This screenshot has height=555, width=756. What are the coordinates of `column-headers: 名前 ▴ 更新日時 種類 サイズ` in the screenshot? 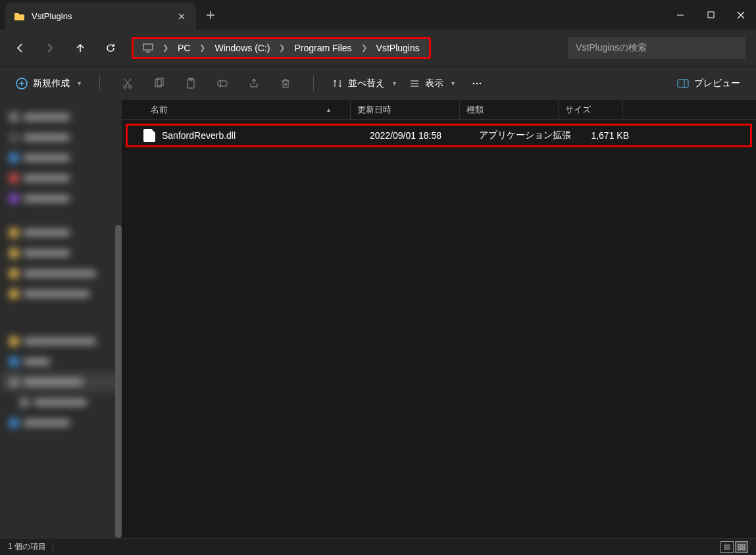 It's located at (439, 110).